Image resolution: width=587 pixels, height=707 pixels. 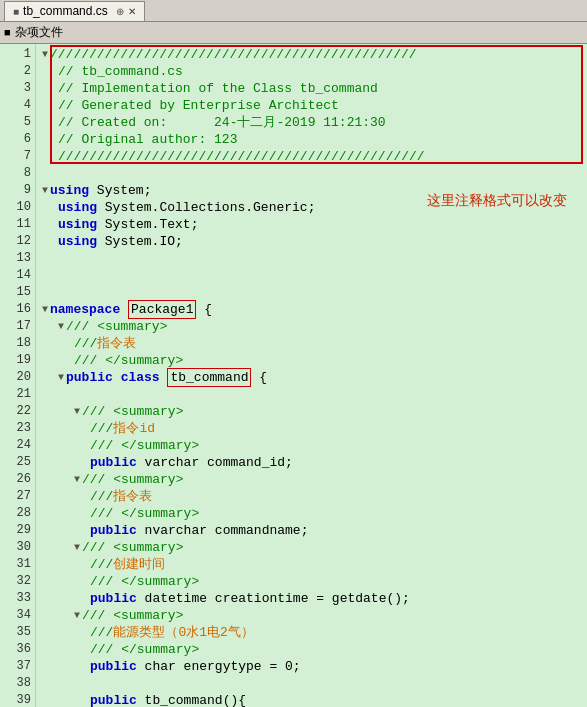 What do you see at coordinates (18, 496) in the screenshot?
I see `line-num-27: 27` at bounding box center [18, 496].